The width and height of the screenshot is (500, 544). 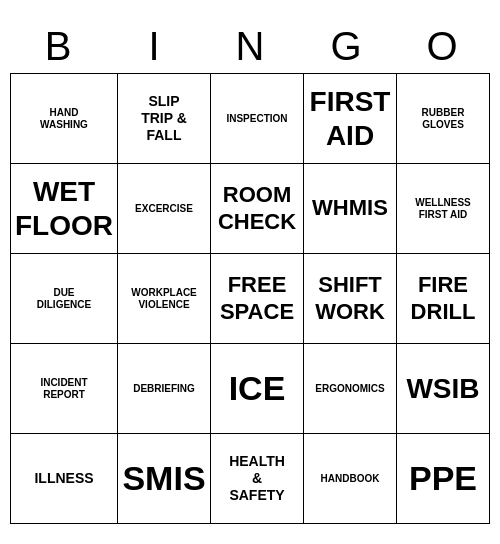 I want to click on bingo-cell: SMIS, so click(x=164, y=479).